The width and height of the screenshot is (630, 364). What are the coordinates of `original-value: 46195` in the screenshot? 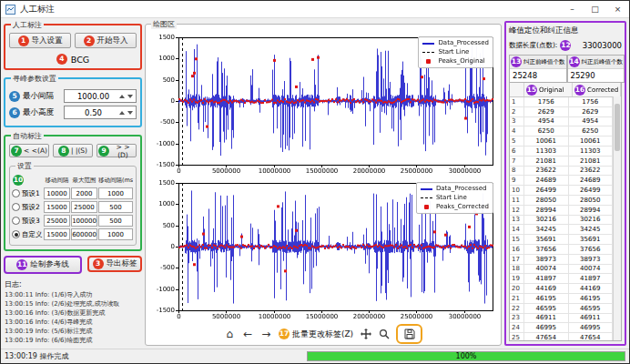 It's located at (546, 298).